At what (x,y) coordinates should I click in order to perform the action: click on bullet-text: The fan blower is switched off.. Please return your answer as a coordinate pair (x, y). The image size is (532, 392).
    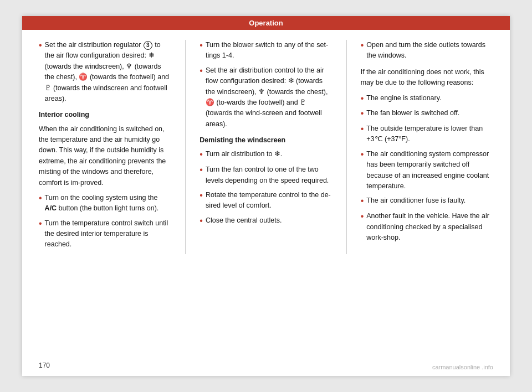
    Looking at the image, I should click on (413, 113).